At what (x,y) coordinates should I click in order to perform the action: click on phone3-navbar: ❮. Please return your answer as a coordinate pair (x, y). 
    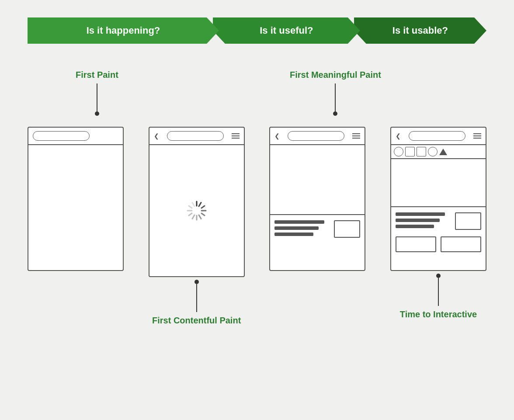
    Looking at the image, I should click on (317, 136).